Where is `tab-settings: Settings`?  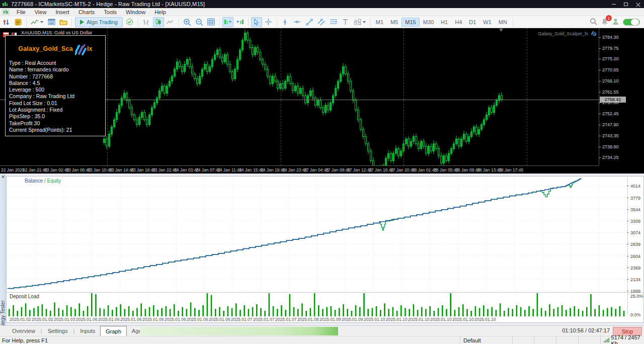
tab-settings: Settings is located at coordinates (58, 331).